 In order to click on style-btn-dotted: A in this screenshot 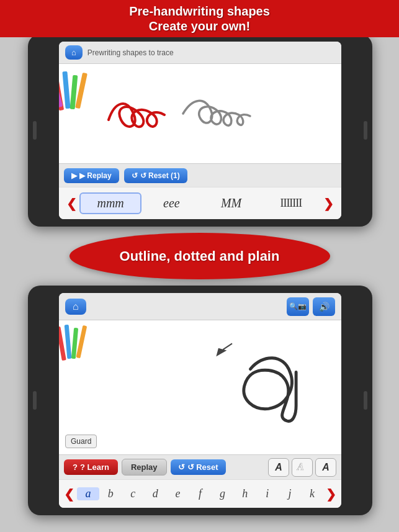, I will do `click(302, 467)`.